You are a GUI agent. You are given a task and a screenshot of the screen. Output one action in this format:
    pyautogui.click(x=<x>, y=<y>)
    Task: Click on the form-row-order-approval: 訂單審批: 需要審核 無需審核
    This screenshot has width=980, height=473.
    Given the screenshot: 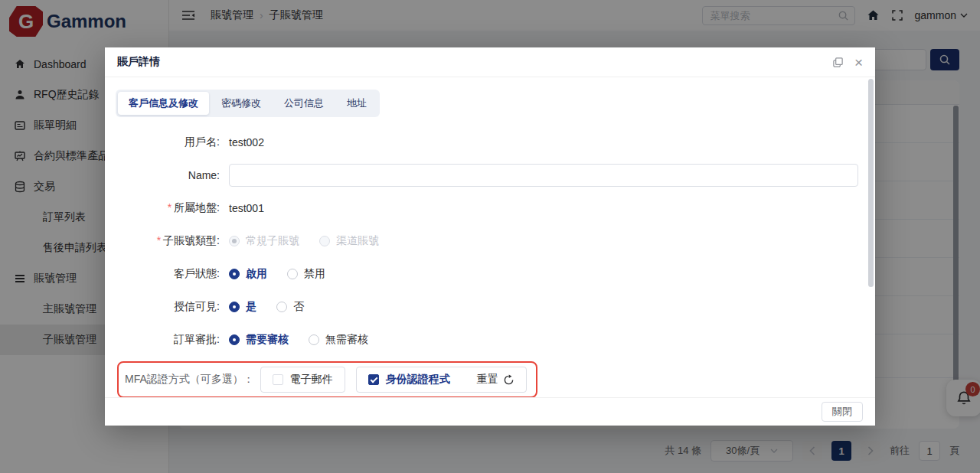 What is the action you would take?
    pyautogui.click(x=489, y=340)
    